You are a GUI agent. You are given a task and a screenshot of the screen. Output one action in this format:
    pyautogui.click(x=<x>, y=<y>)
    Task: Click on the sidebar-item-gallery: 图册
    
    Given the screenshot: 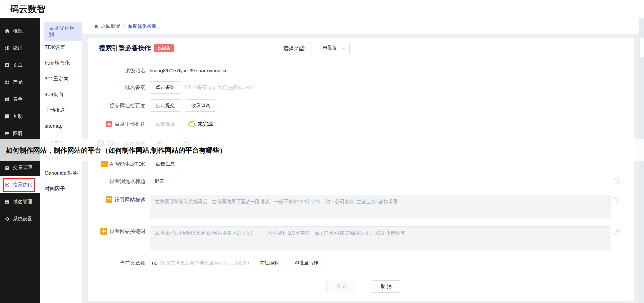 What is the action you would take?
    pyautogui.click(x=20, y=134)
    